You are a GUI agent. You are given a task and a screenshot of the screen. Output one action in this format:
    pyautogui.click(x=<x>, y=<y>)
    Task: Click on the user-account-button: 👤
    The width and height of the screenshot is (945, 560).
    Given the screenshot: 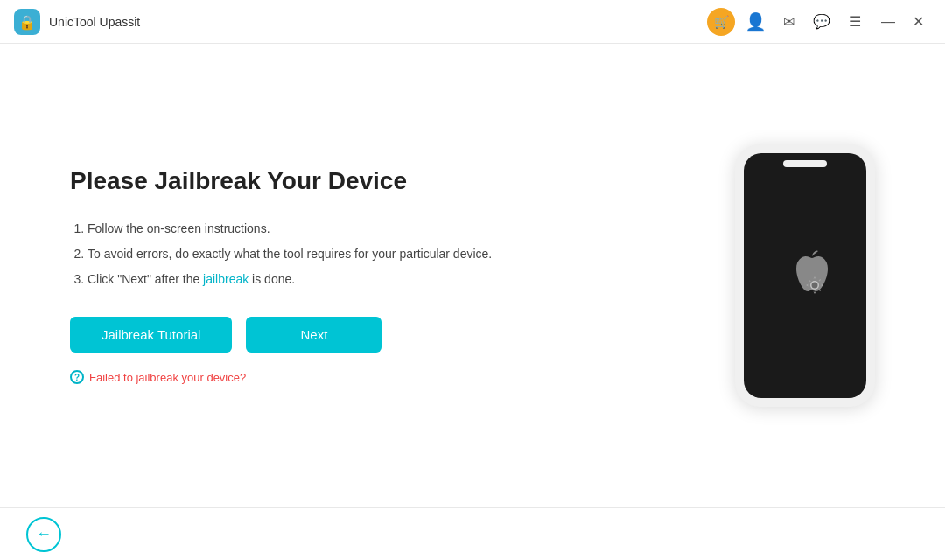 What is the action you would take?
    pyautogui.click(x=755, y=22)
    